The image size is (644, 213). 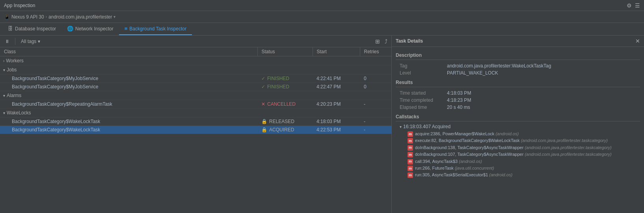 I want to click on alarm1-start: 4:20:23 PM, so click(x=336, y=104).